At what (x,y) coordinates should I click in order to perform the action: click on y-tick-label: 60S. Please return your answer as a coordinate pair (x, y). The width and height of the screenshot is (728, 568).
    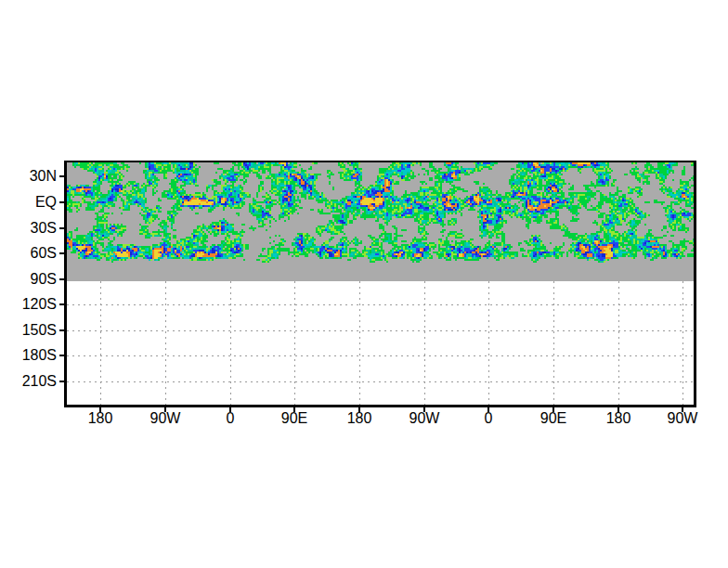
    Looking at the image, I should click on (32, 253).